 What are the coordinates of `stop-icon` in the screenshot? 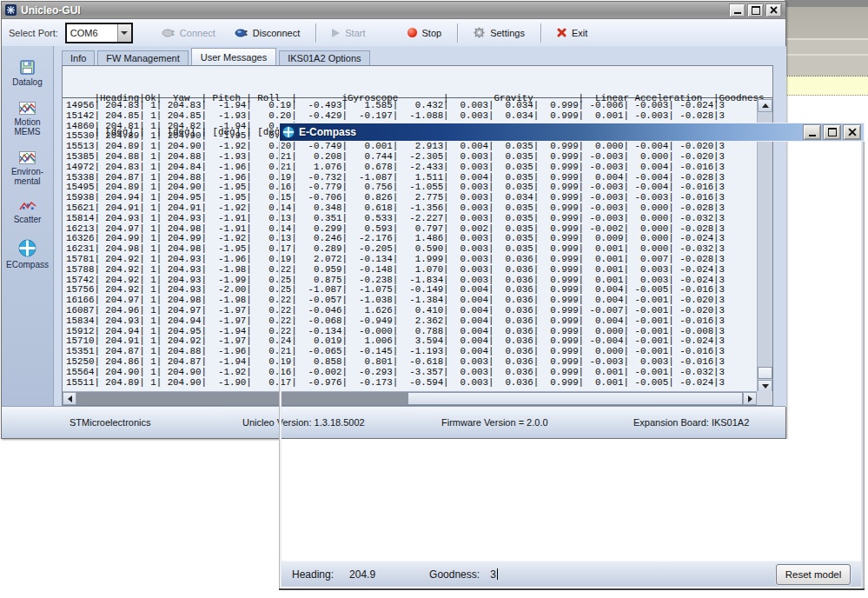 It's located at (412, 33).